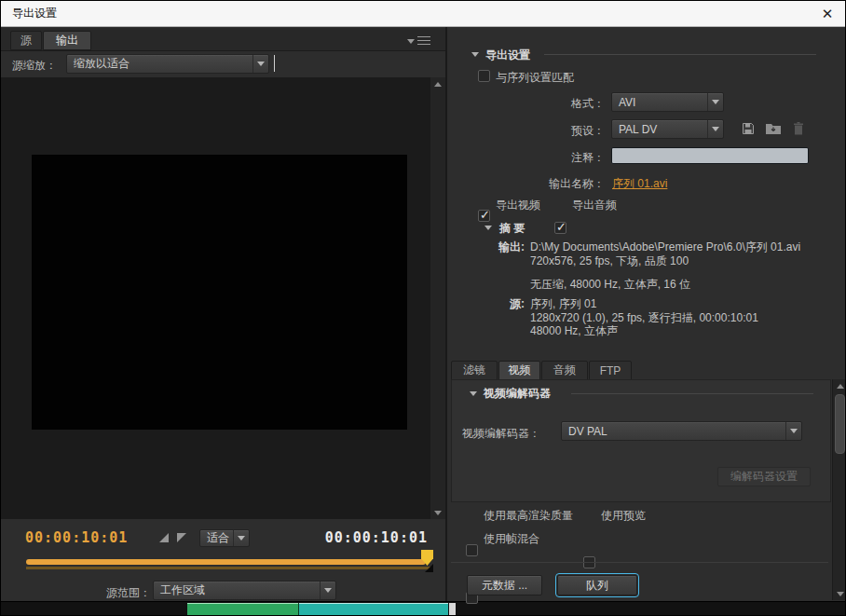  I want to click on current-timecode: 00:00:10:01, so click(76, 538).